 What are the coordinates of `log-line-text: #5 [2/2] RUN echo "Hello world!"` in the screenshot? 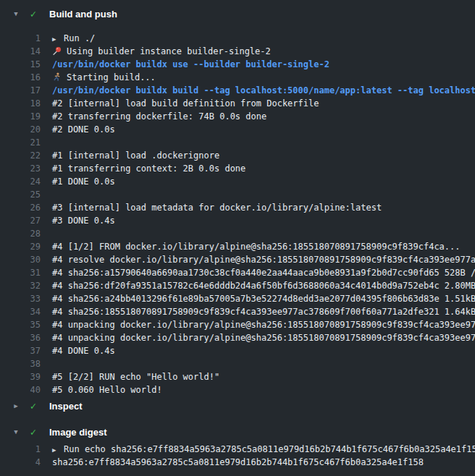 It's located at (136, 377).